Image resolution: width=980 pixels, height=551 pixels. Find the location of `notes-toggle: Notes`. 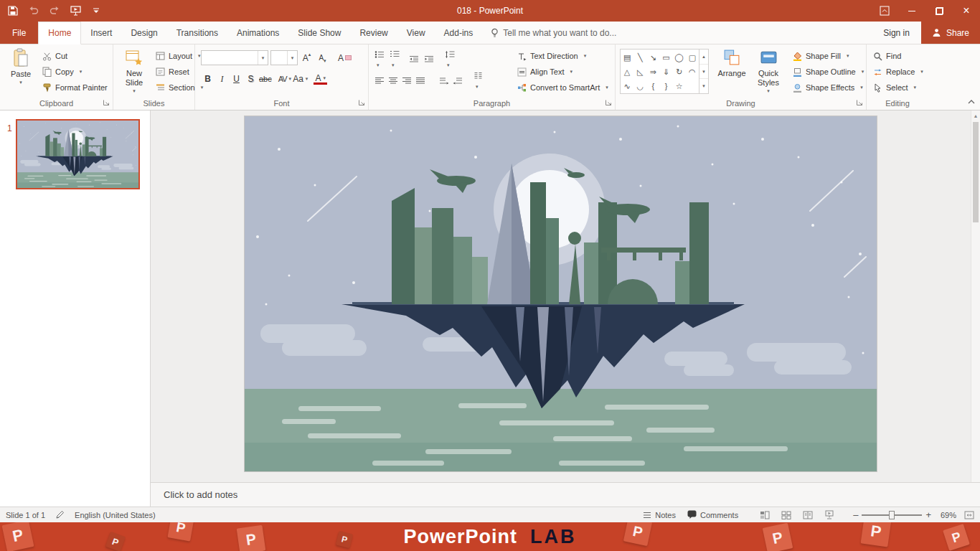

notes-toggle: Notes is located at coordinates (659, 515).